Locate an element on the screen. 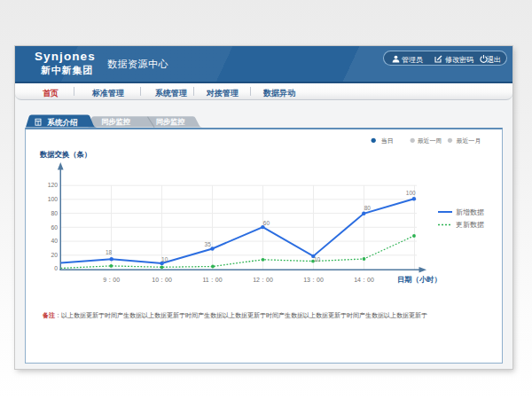 The width and height of the screenshot is (532, 399). svg-text: 当日 is located at coordinates (387, 140).